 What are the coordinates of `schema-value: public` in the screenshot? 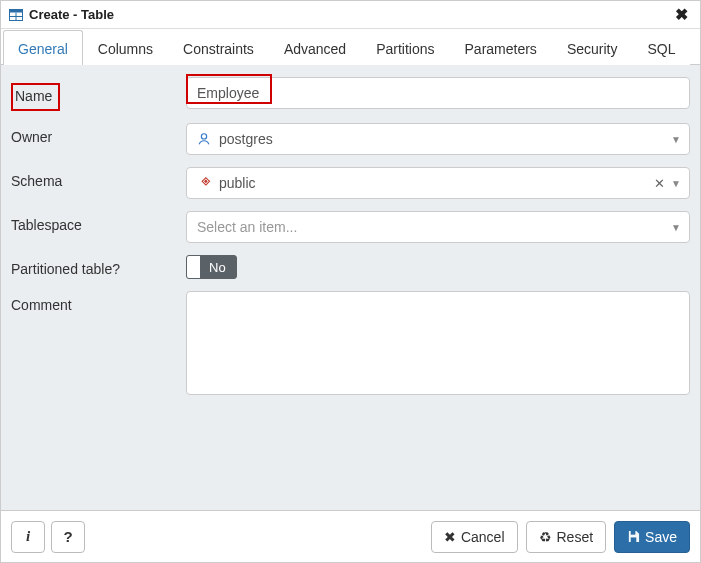 It's located at (238, 183).